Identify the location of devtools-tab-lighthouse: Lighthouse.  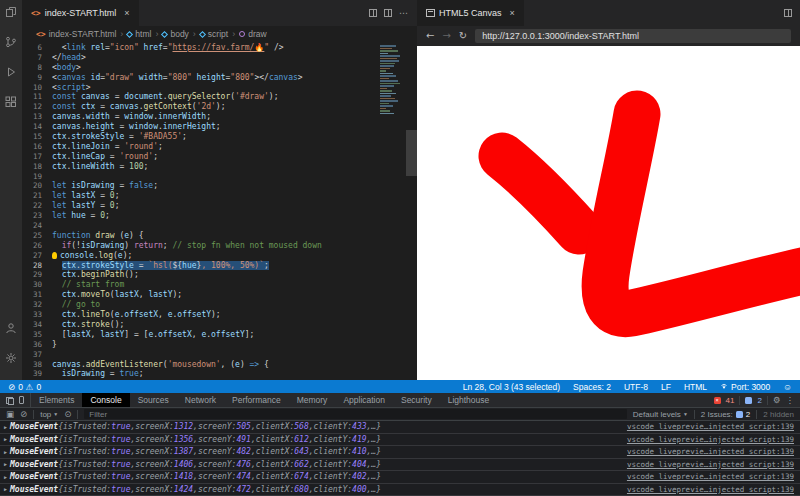
(469, 400).